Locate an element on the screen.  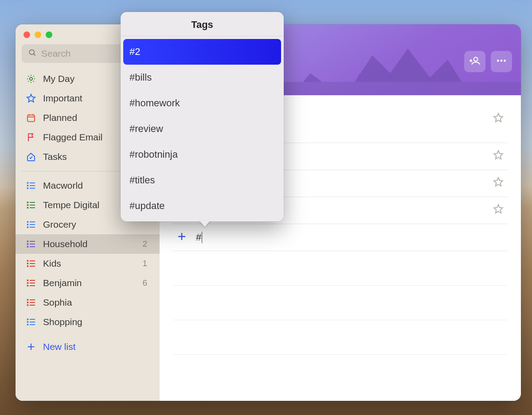
window-zoom-button is located at coordinates (49, 35).